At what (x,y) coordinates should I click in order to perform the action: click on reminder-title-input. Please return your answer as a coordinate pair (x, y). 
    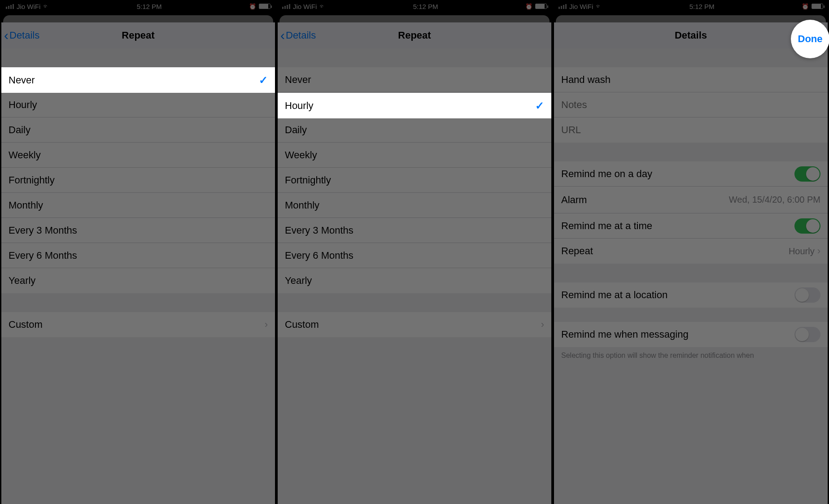
    Looking at the image, I should click on (691, 80).